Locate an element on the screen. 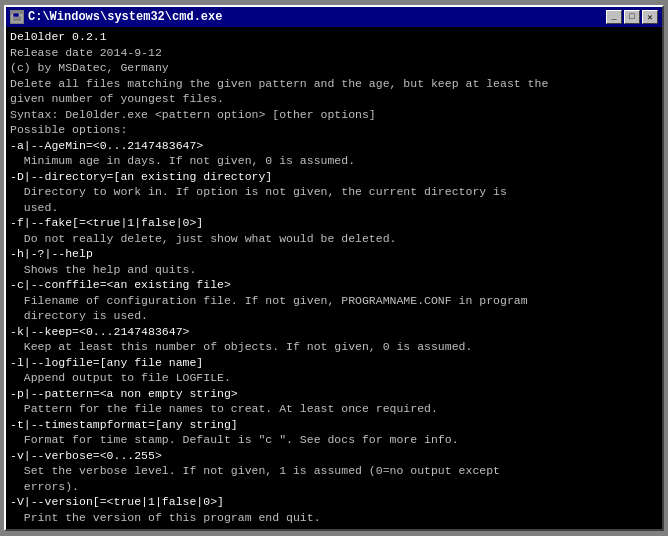 This screenshot has height=536, width=668. terminal-line: Del0lder 0.2.1 is located at coordinates (334, 37).